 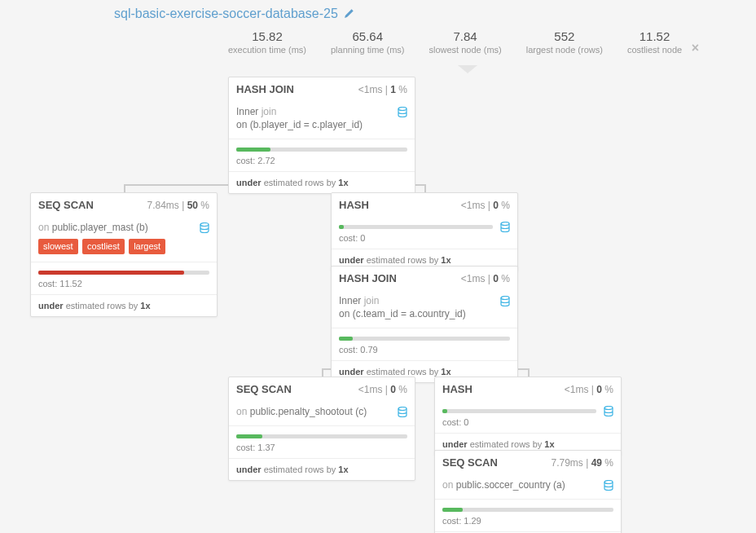 What do you see at coordinates (424, 324) in the screenshot?
I see `plan-node-hash-join-2: HASH JOIN <1ms | 0 % Inner join on (c.te…` at bounding box center [424, 324].